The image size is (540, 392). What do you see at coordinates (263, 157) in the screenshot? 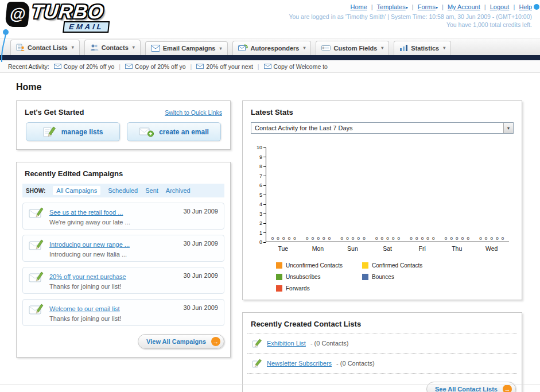
I see `chart-y-tick: 9` at bounding box center [263, 157].